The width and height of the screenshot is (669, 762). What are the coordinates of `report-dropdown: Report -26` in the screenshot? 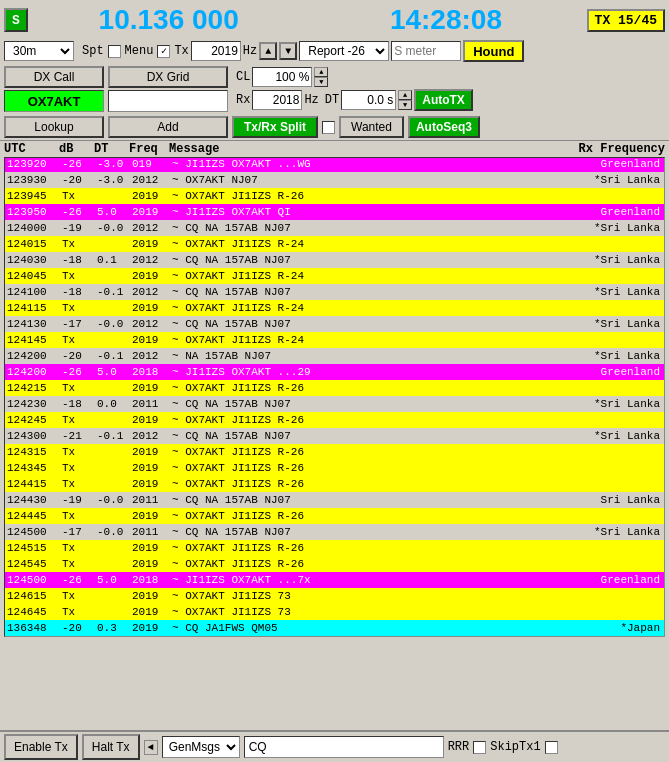 It's located at (344, 51).